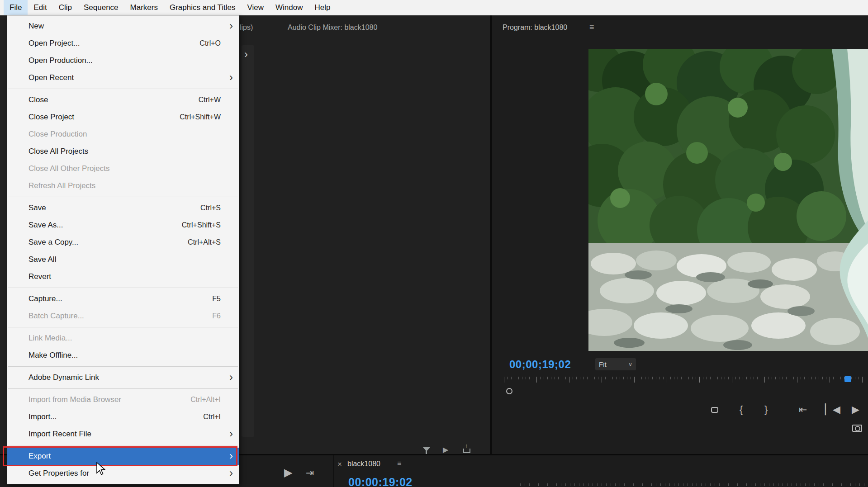 The width and height of the screenshot is (868, 487). What do you see at coordinates (856, 410) in the screenshot?
I see `play-icon: ▶` at bounding box center [856, 410].